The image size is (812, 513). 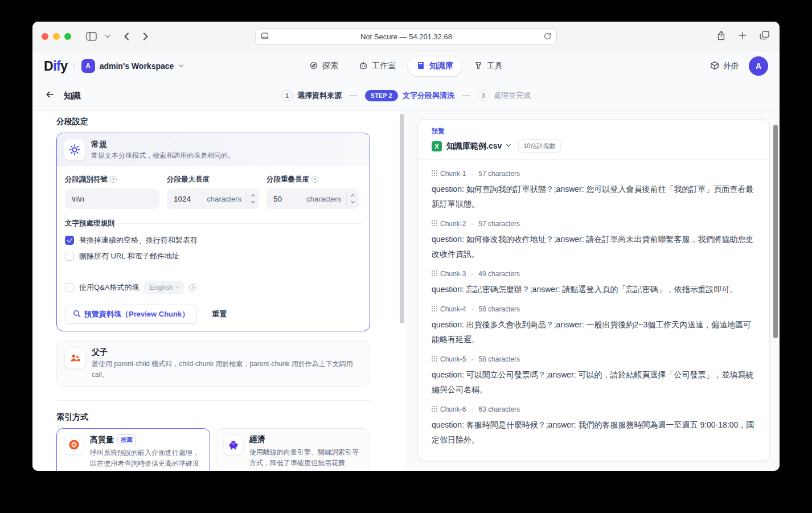 I want to click on file-chevron-down-icon, so click(x=508, y=144).